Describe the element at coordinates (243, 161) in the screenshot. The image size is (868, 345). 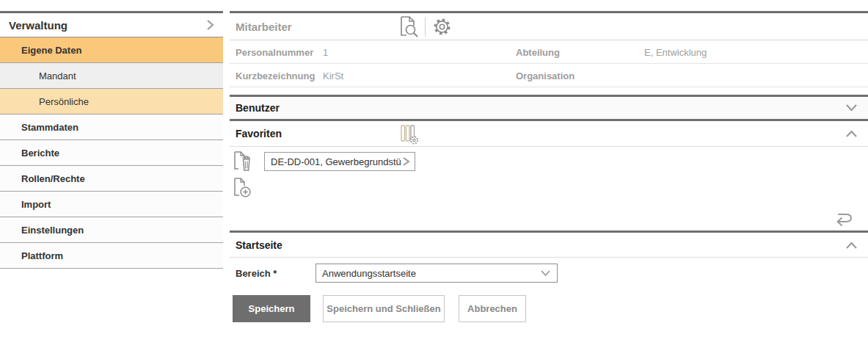
I see `document-trash-icon` at that location.